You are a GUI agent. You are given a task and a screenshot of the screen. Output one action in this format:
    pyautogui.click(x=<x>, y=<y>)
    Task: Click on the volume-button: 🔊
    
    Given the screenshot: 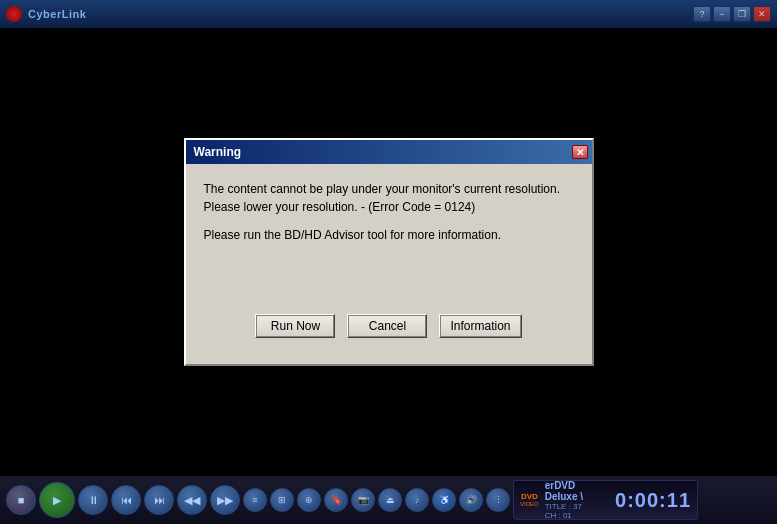 What is the action you would take?
    pyautogui.click(x=471, y=500)
    